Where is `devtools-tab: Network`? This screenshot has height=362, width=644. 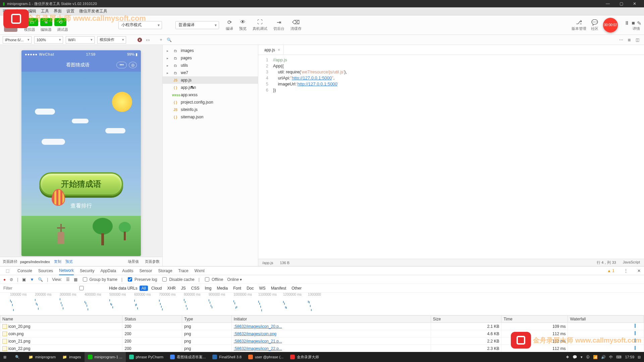
devtools-tab: Network is located at coordinates (66, 271).